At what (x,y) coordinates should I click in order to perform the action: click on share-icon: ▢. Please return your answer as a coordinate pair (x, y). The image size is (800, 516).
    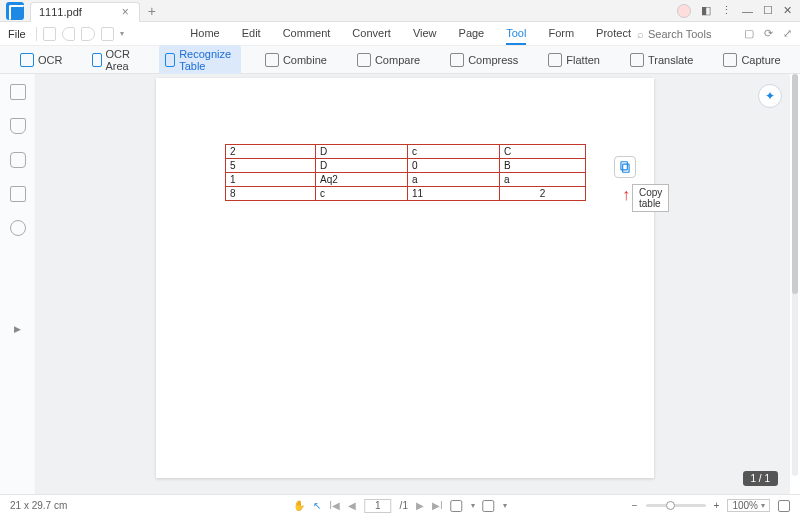
    Looking at the image, I should click on (749, 34).